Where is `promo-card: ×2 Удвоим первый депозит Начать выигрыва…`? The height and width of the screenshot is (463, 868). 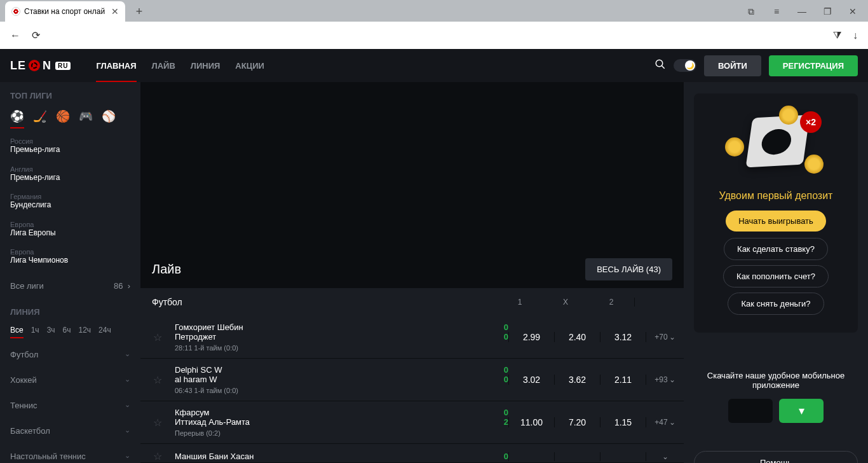 promo-card: ×2 Удвоим первый депозит Начать выигрыва… is located at coordinates (776, 213).